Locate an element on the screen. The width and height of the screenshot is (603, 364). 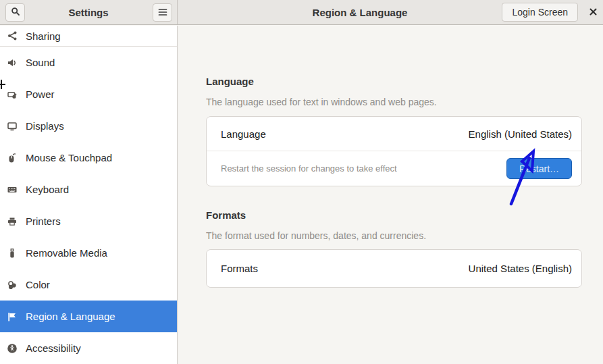
header-left: Settings is located at coordinates (89, 12).